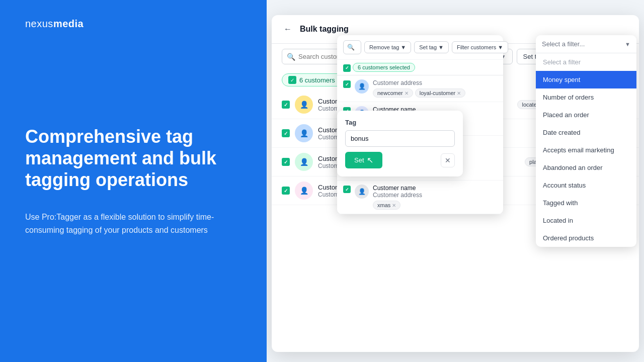 The width and height of the screenshot is (644, 362). What do you see at coordinates (435, 93) in the screenshot?
I see `tags-row: newcomer ✕ loyal-customer ✕` at bounding box center [435, 93].